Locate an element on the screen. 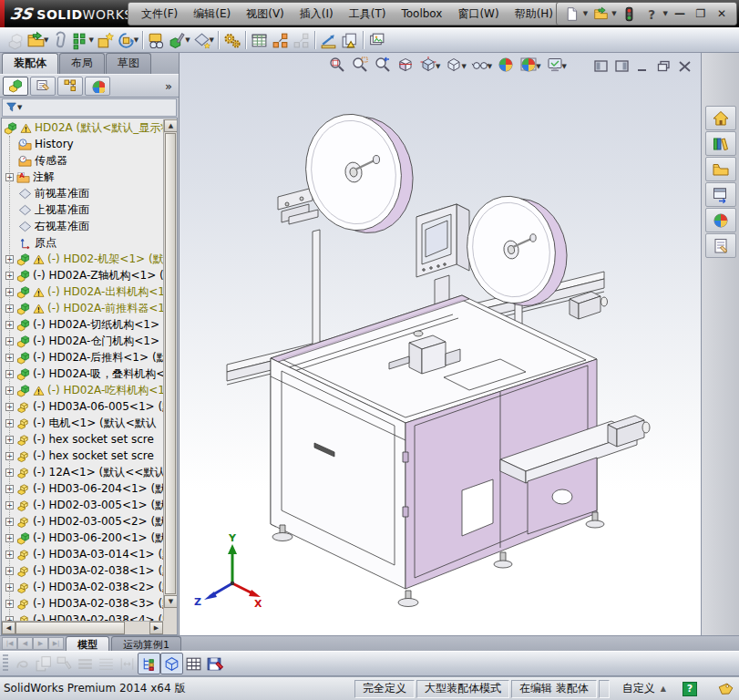 Image resolution: width=739 pixels, height=700 pixels. tree-item: +(-) HD02A-Z轴机构<1> (默 is located at coordinates (82, 275).